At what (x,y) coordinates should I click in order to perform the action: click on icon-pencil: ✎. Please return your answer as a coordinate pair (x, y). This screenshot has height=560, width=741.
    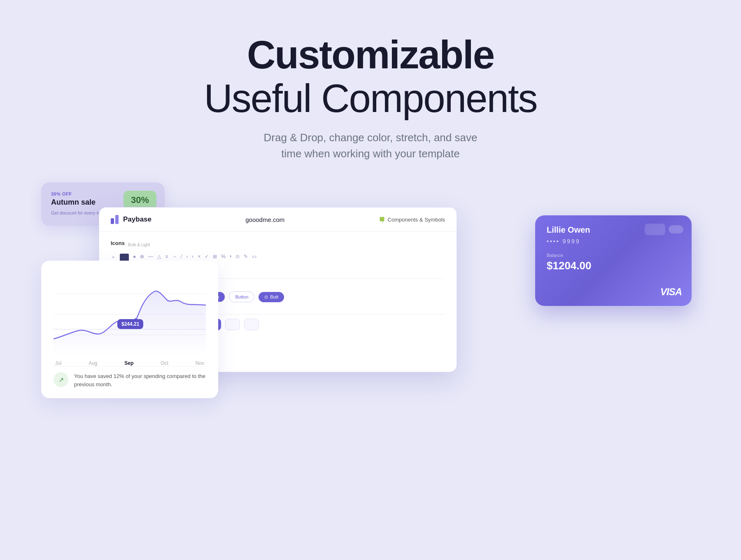
    Looking at the image, I should click on (246, 258).